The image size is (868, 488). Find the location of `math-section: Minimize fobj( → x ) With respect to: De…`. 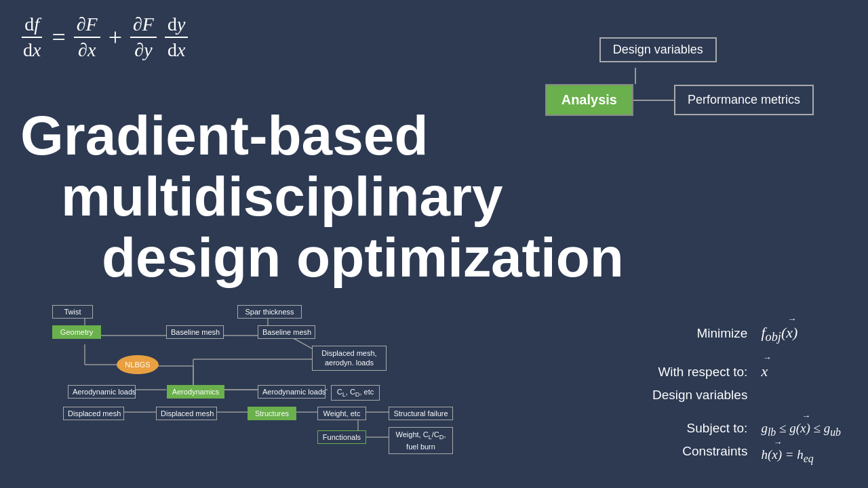

math-section: Minimize fobj( → x ) With respect to: De… is located at coordinates (726, 397).